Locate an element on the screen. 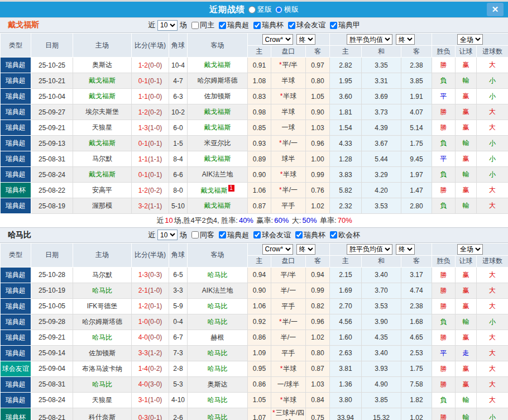 The width and height of the screenshot is (508, 420). avg-home: 1.69 is located at coordinates (346, 290).